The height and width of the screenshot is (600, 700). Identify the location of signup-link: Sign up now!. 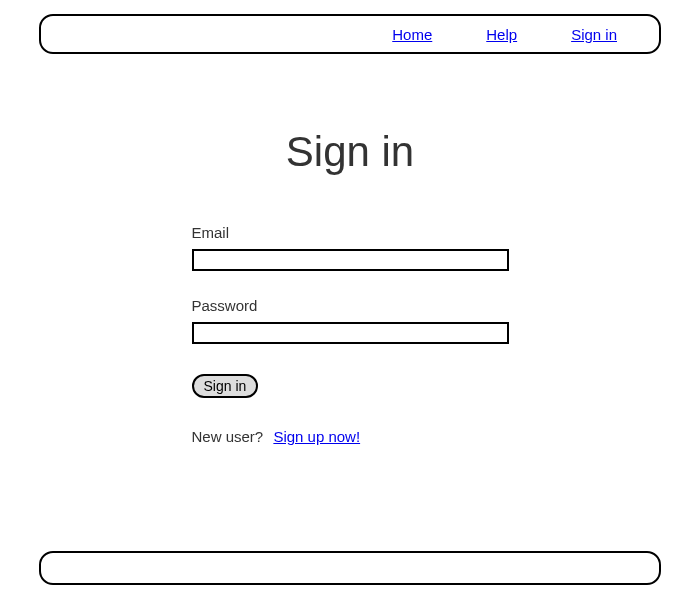
(316, 436).